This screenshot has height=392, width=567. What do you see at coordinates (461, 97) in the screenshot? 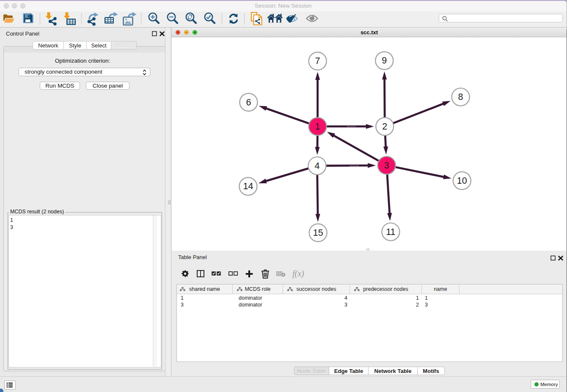
I see `svg-text: 8` at bounding box center [461, 97].